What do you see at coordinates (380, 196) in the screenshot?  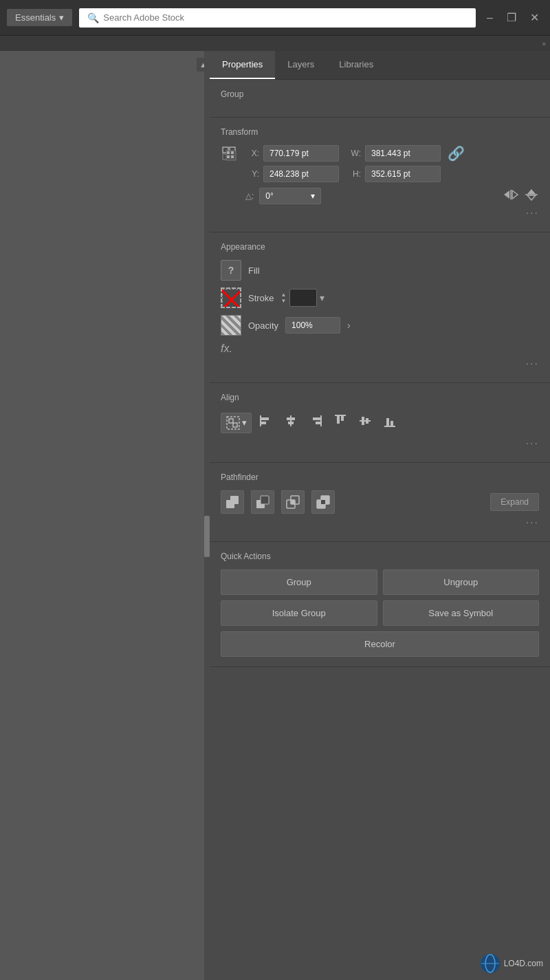 I see `rotation-row: △: 0° ▾` at bounding box center [380, 196].